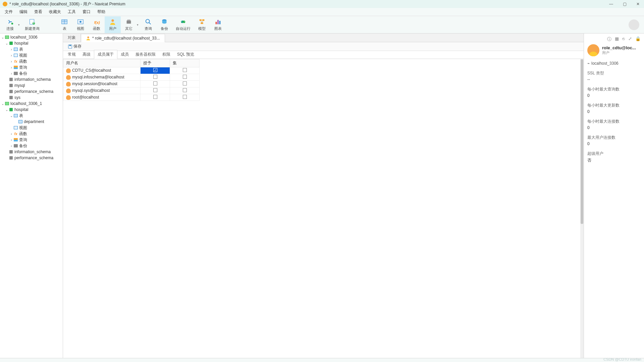 The image size is (644, 362). I want to click on tree-item-7: information_schema, so click(32, 79).